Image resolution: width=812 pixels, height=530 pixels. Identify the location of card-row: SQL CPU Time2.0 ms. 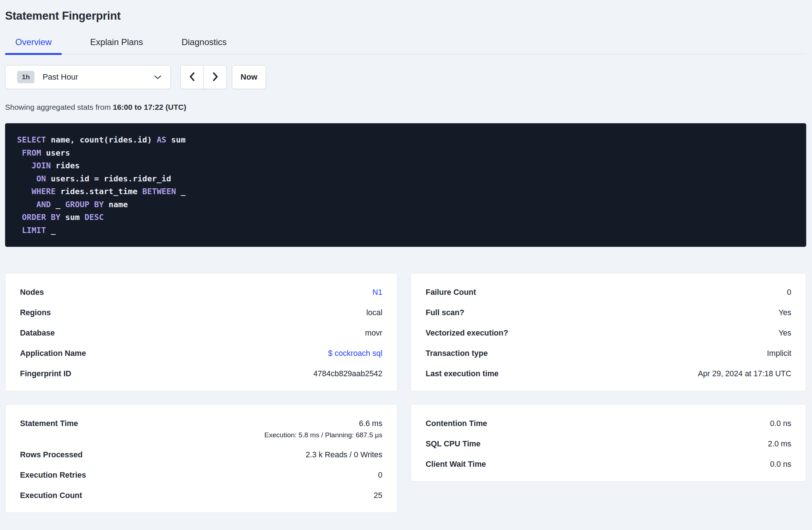
(608, 444).